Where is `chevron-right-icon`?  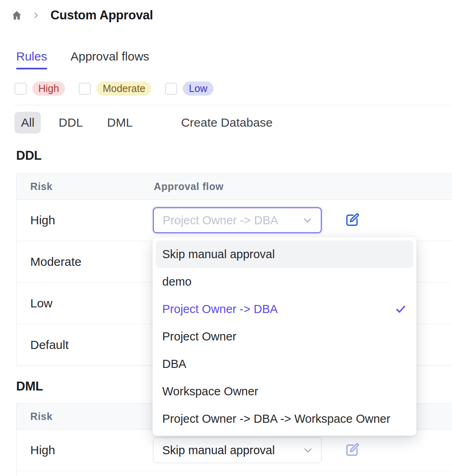
chevron-right-icon is located at coordinates (36, 15).